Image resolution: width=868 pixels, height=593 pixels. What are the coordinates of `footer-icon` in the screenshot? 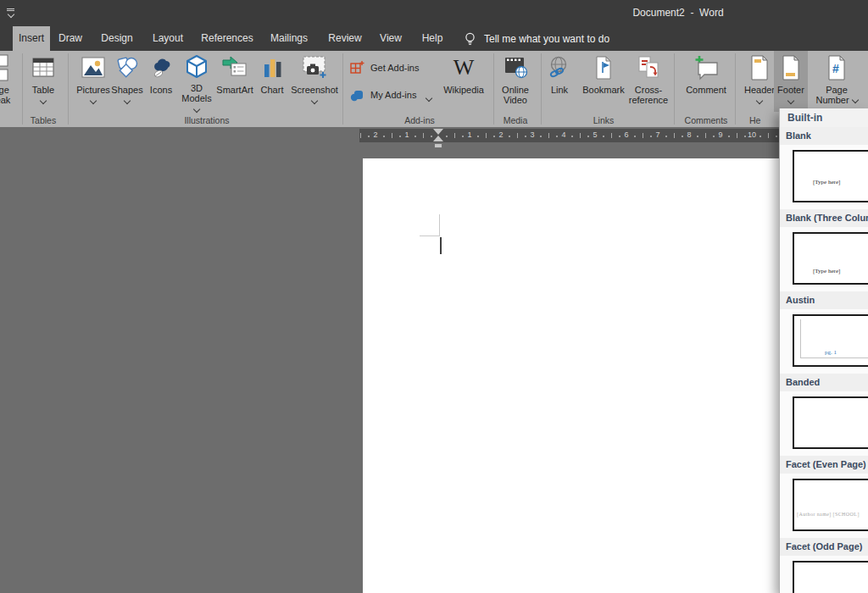 It's located at (791, 68).